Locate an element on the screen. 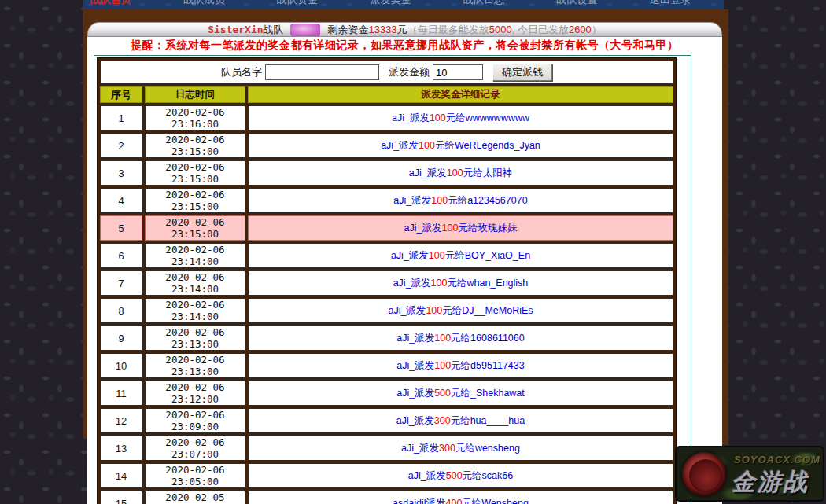 This screenshot has width=826, height=504. logo-emblem-icon is located at coordinates (704, 474).